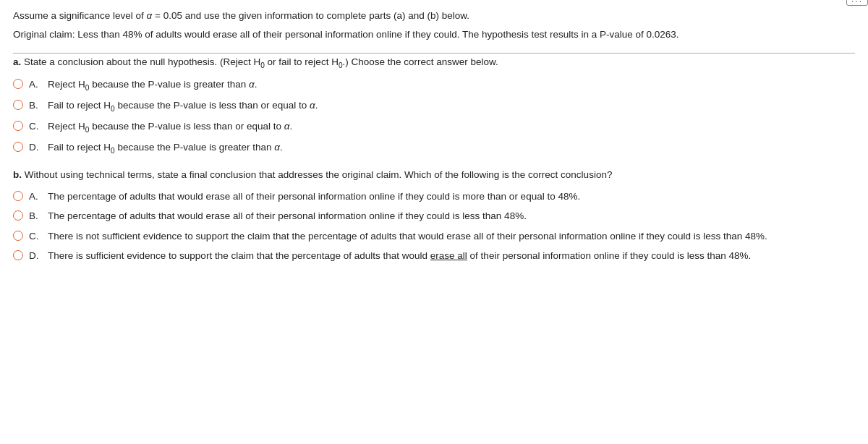 The image size is (868, 444). What do you see at coordinates (434, 216) in the screenshot?
I see `part-b-option-B: B. The percentage of adults that would e…` at bounding box center [434, 216].